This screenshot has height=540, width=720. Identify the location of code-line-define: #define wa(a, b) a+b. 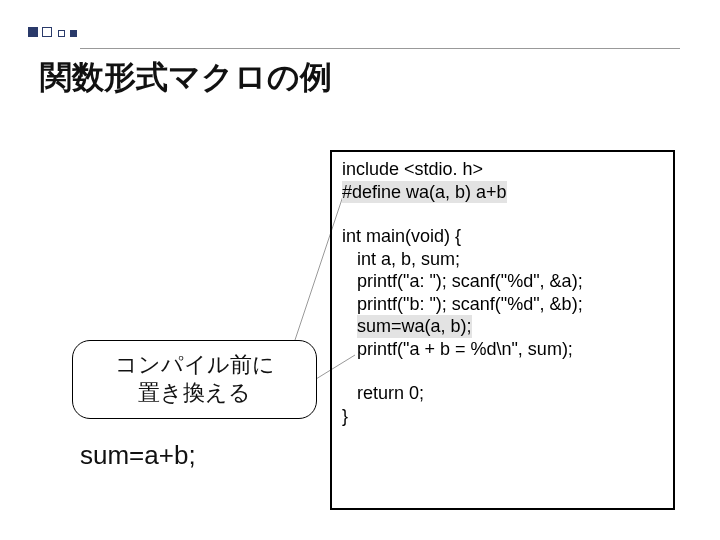
(502, 192).